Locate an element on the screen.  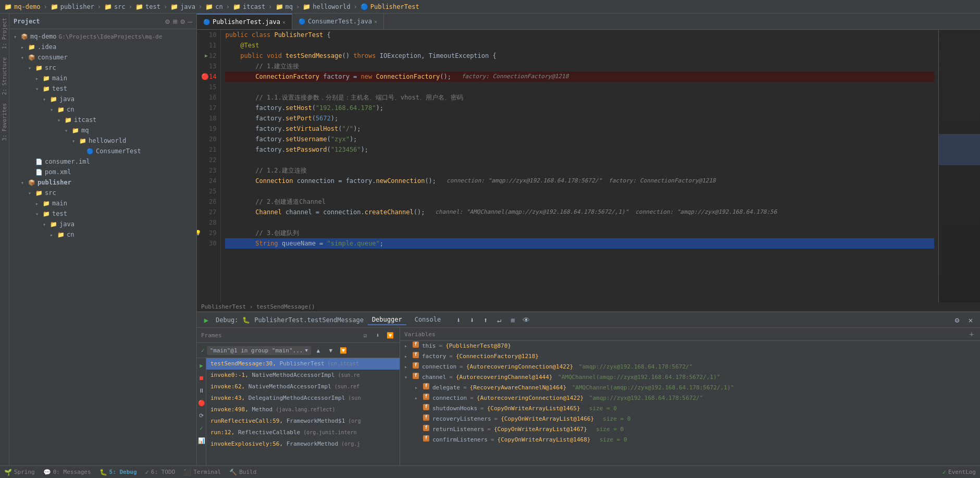
thread-up-btn: ▲ is located at coordinates (318, 350).